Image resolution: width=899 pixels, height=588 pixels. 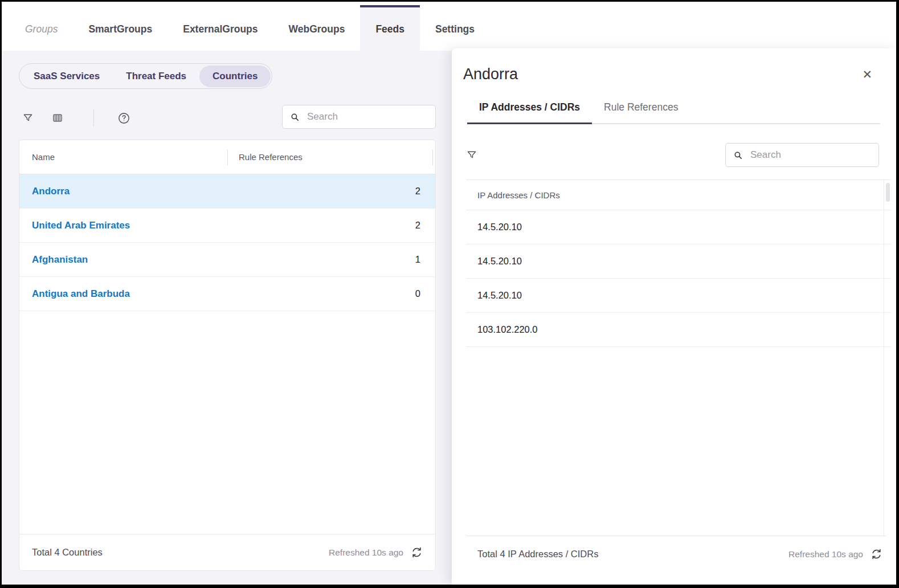 I want to click on detail-tabs: IP Addresses / CIDRs Rule References, so click(x=673, y=109).